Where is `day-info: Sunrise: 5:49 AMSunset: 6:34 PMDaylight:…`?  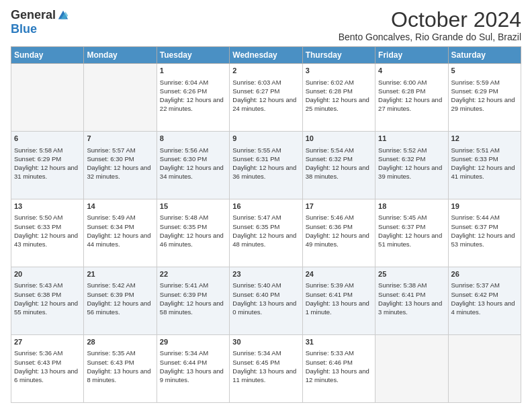
day-info: Sunrise: 5:49 AMSunset: 6:34 PMDaylight:… is located at coordinates (120, 231).